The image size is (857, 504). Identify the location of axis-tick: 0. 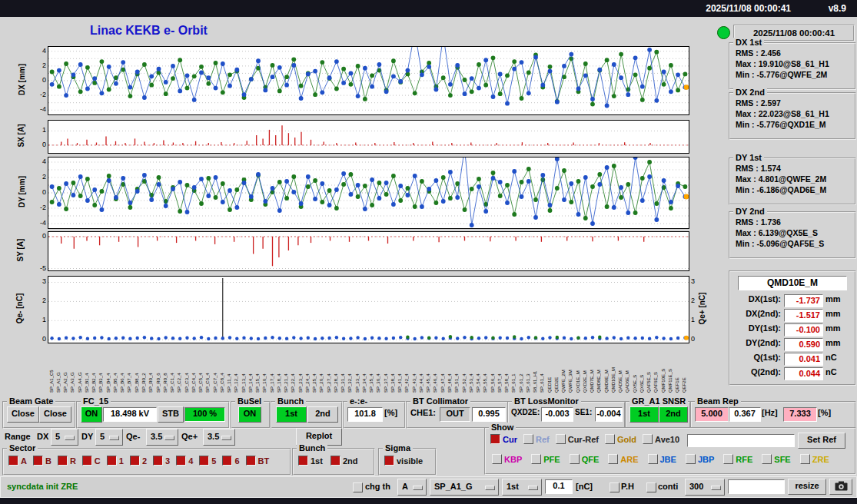
(38, 236).